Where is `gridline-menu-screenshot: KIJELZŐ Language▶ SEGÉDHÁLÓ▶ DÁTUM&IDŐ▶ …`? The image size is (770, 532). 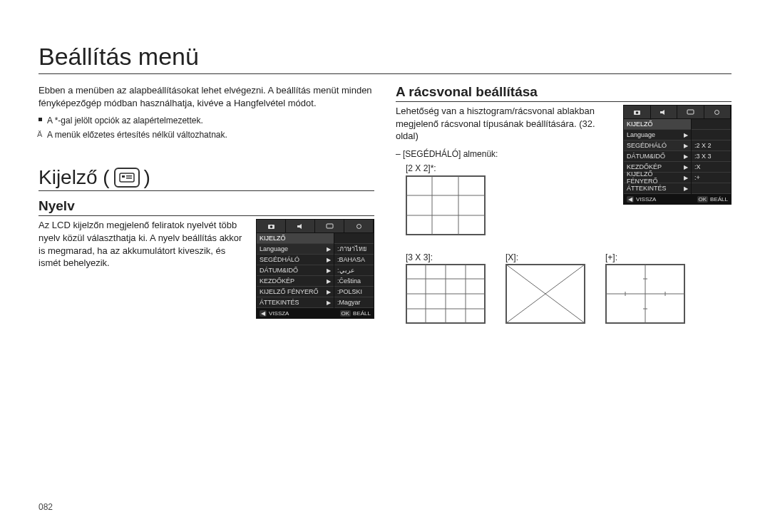 gridline-menu-screenshot: KIJELZŐ Language▶ SEGÉDHÁLÓ▶ DÁTUM&IDŐ▶ … is located at coordinates (677, 155).